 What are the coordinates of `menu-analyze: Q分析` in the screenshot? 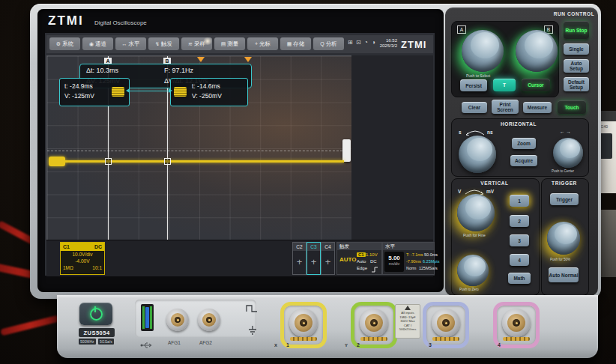 It's located at (328, 43).